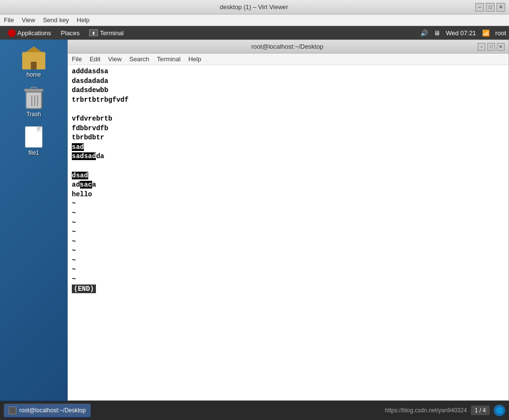 Image resolution: width=509 pixels, height=420 pixels. Describe the element at coordinates (94, 33) in the screenshot. I see `terminal-icon: ▮` at that location.